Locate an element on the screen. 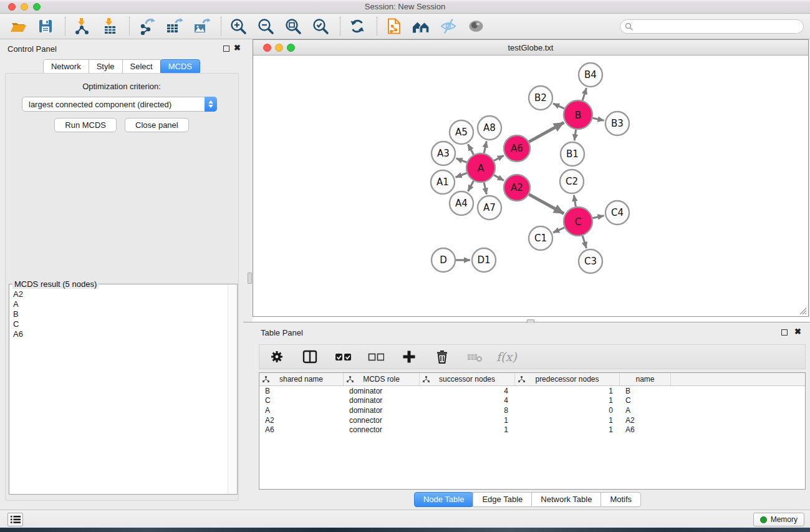 This screenshot has height=532, width=810. graph-edge-A-A8 is located at coordinates (485, 147).